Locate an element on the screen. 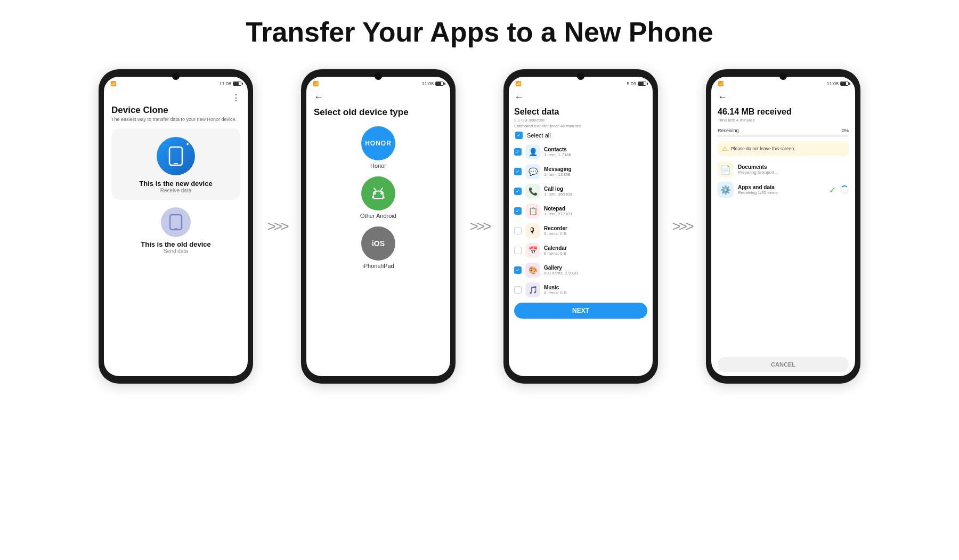 The height and width of the screenshot is (560, 959). calllog-checkbox: ✓ is located at coordinates (518, 191).